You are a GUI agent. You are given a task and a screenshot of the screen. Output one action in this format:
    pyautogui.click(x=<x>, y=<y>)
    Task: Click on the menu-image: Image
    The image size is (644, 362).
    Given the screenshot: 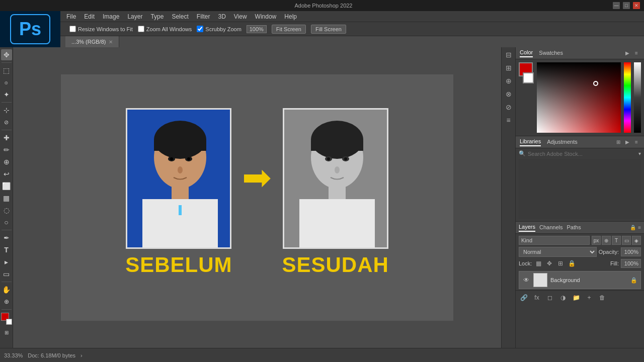 What is the action you would take?
    pyautogui.click(x=111, y=17)
    